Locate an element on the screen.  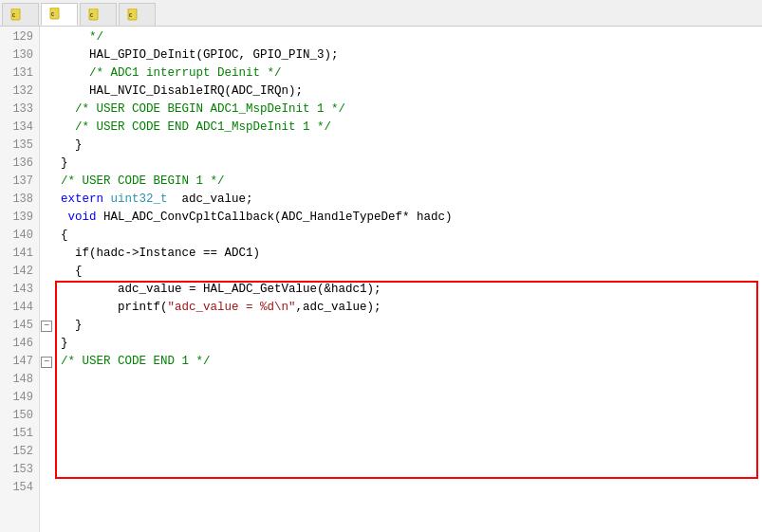
tab-bar: C C C C is located at coordinates (381, 13).